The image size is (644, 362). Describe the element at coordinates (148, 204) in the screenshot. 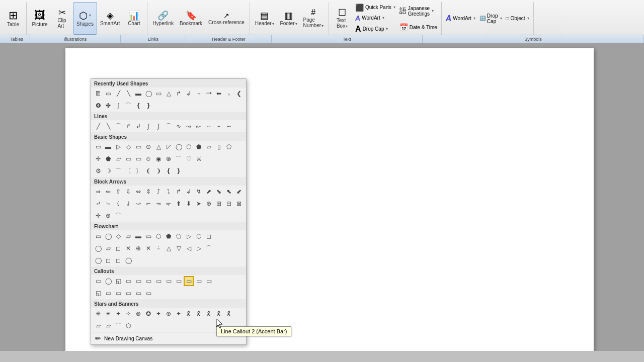

I see `shape-btn: ⤺` at that location.